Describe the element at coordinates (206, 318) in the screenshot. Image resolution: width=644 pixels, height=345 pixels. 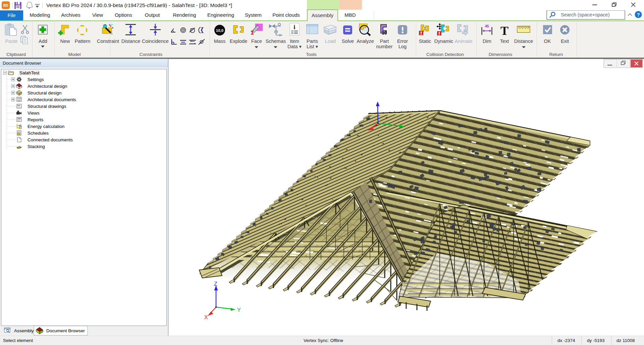
I see `svg-text: X` at that location.